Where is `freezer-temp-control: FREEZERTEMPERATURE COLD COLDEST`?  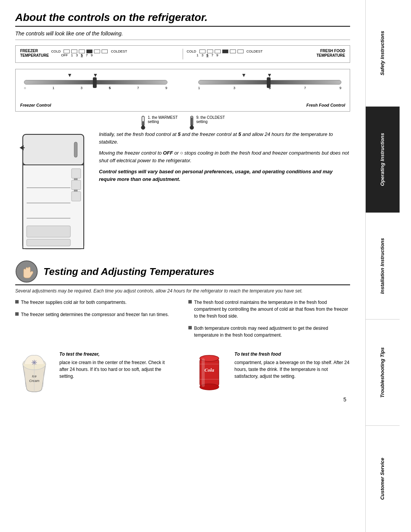 freezer-temp-control: FREEZERTEMPERATURE COLD COLDEST is located at coordinates (100, 54).